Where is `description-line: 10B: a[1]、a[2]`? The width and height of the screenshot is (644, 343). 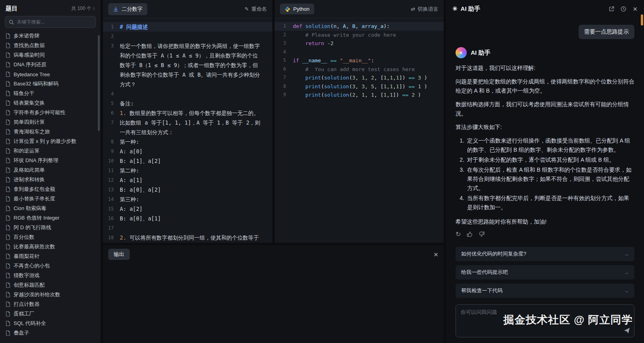 description-line: 10B: a[1]、a[2] is located at coordinates (188, 161).